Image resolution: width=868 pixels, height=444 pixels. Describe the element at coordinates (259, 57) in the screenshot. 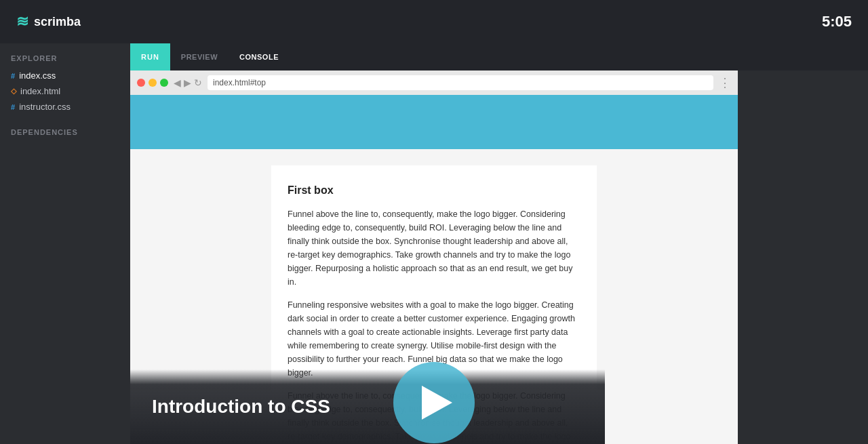

I see `tab-console: CONSOLE` at that location.